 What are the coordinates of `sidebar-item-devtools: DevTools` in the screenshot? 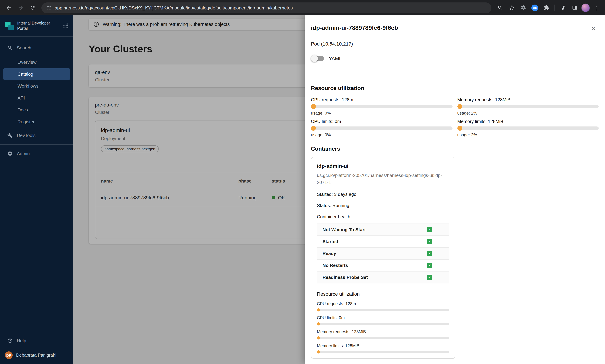 It's located at (37, 135).